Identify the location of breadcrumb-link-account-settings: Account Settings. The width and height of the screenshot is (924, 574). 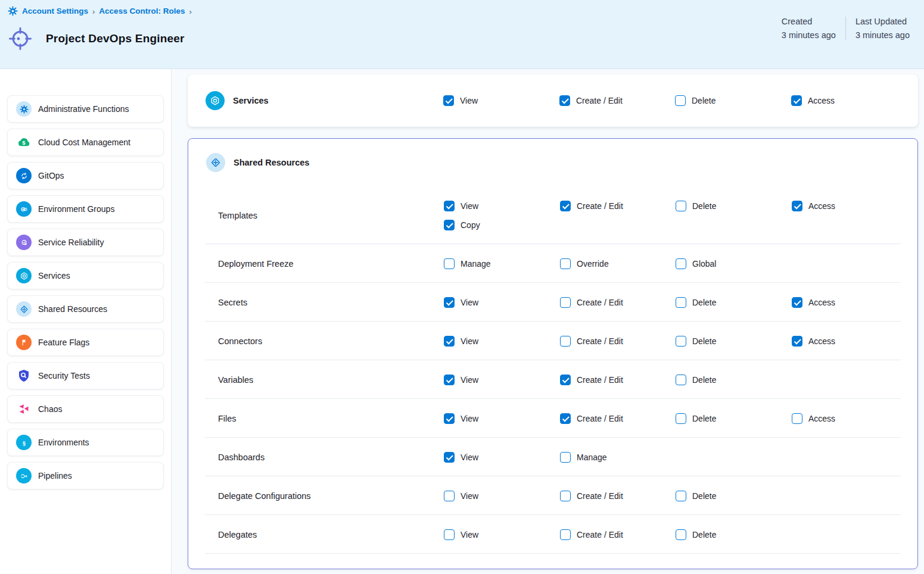
(55, 11).